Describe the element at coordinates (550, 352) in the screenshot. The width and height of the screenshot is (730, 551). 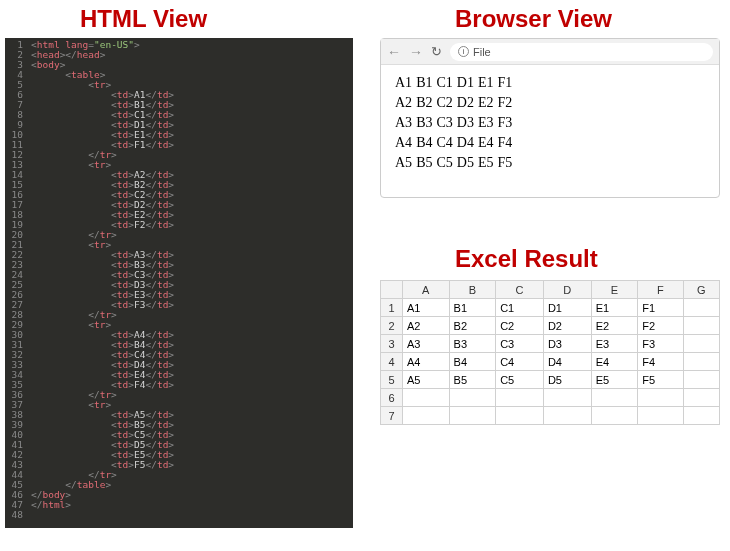
I see `excel-grid: ABCDEFG1A1B1C1D1E1F12A2B2C2D2E2F23A3B3C3…` at that location.